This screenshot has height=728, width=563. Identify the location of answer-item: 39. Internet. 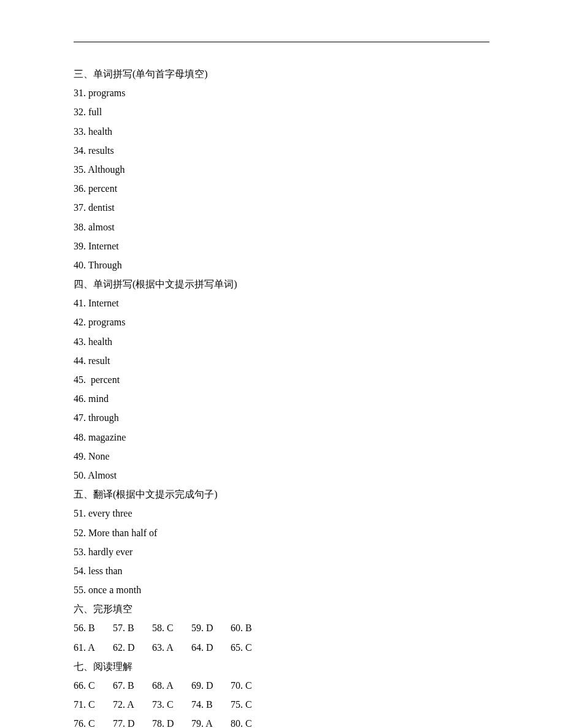
(282, 246).